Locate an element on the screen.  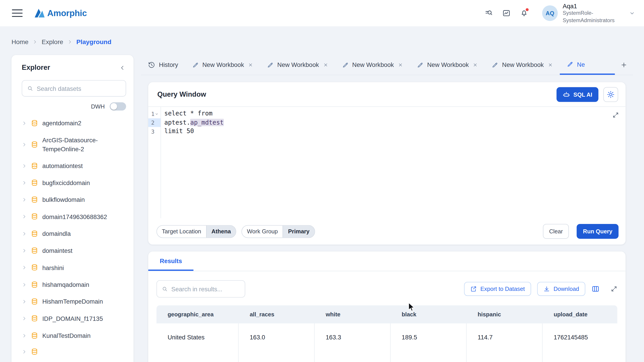
dataset-tree-item is located at coordinates (74, 352).